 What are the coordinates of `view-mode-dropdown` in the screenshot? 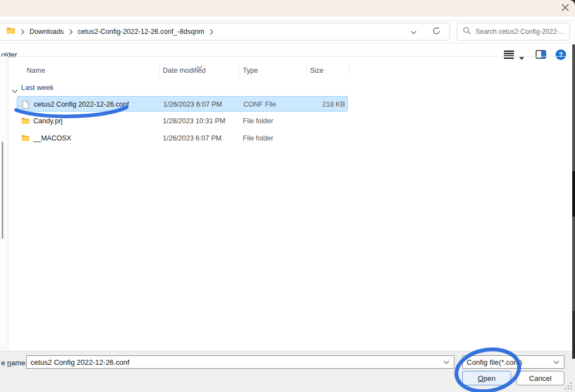 It's located at (522, 58).